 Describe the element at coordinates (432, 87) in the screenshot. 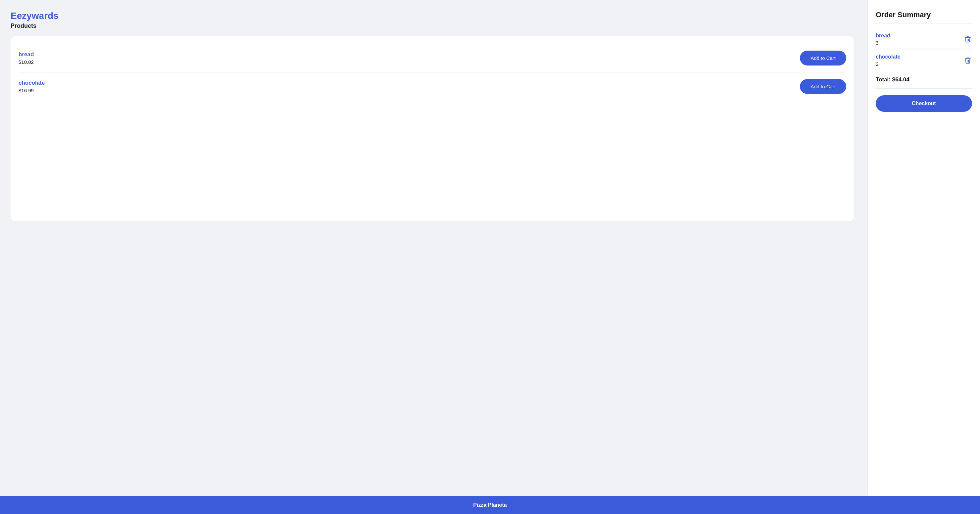

I see `product-item: chocolate$16.99Add to Cart` at that location.